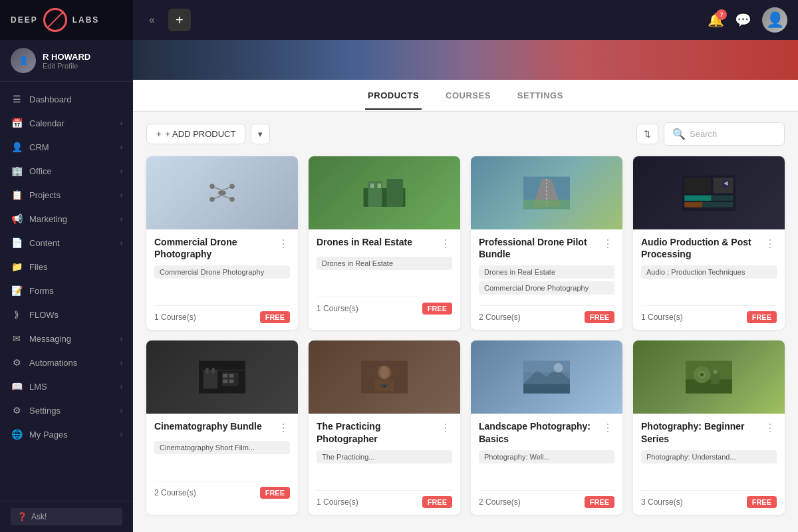 This screenshot has height=532, width=798. Describe the element at coordinates (261, 134) in the screenshot. I see `dropdown-button: ▾` at that location.